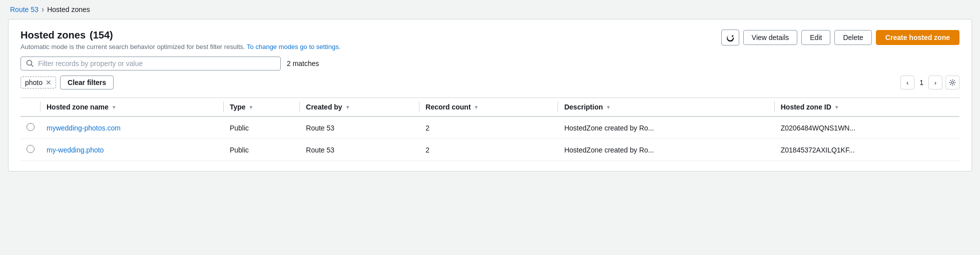 This screenshot has width=980, height=255. What do you see at coordinates (84, 128) in the screenshot?
I see `zone-name-link: mywedding-photos.com` at bounding box center [84, 128].